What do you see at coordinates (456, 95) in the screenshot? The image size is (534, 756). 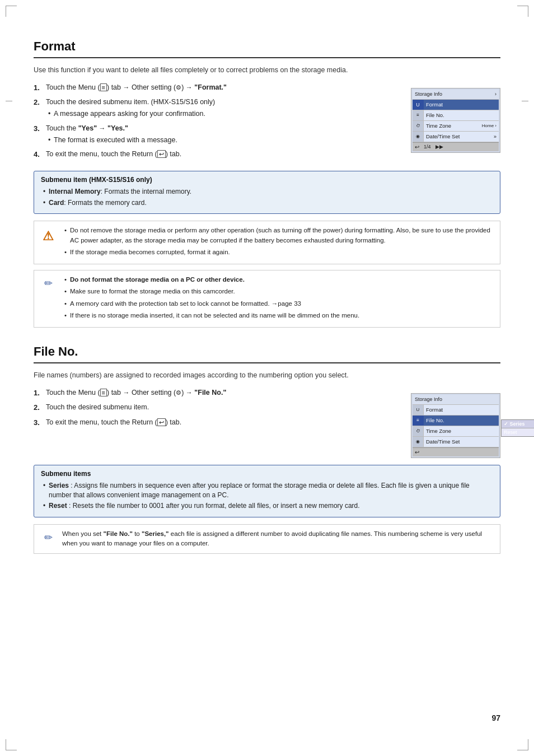 I see `sm-row-storage-info: Storage Info ›` at bounding box center [456, 95].